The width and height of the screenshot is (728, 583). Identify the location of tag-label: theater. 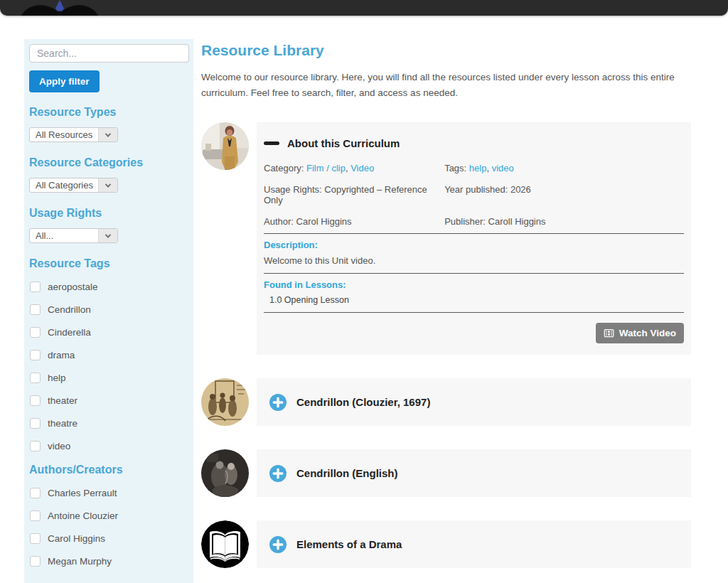
(63, 401).